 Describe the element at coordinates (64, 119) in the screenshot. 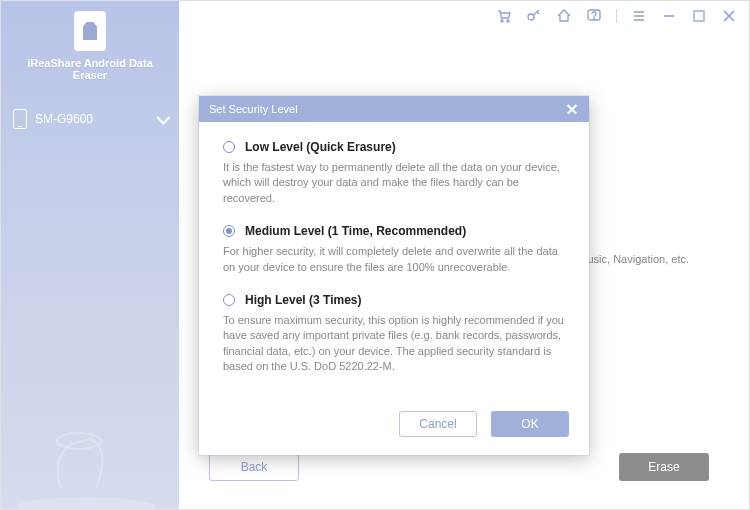

I see `device-name: SM-G9600` at that location.